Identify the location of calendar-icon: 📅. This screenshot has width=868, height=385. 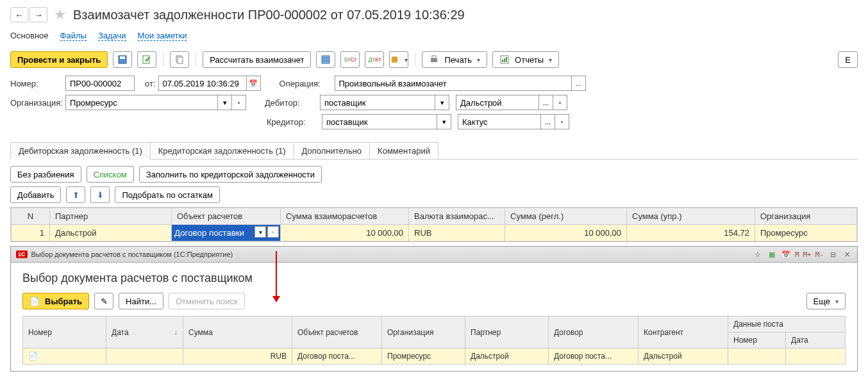
(254, 83).